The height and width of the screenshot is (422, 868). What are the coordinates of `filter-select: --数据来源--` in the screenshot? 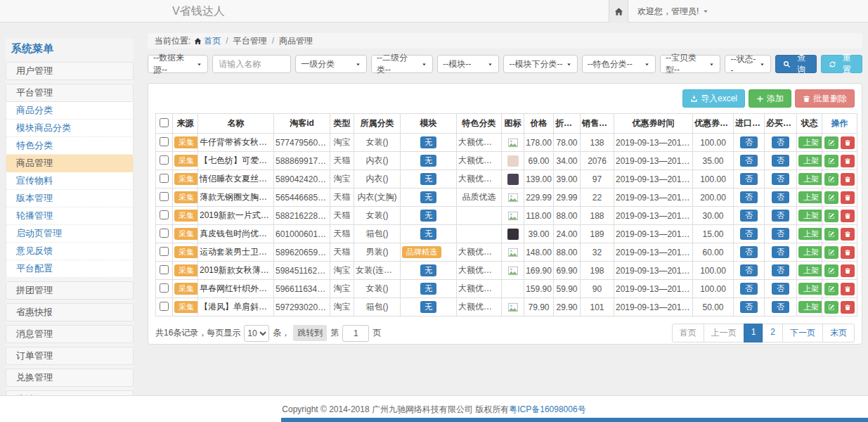 It's located at (178, 64).